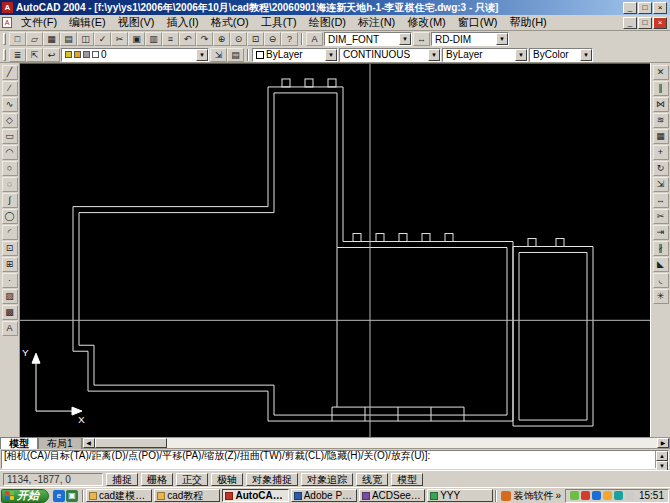 The height and width of the screenshot is (503, 670). I want to click on line-icon: ╱, so click(10, 72).